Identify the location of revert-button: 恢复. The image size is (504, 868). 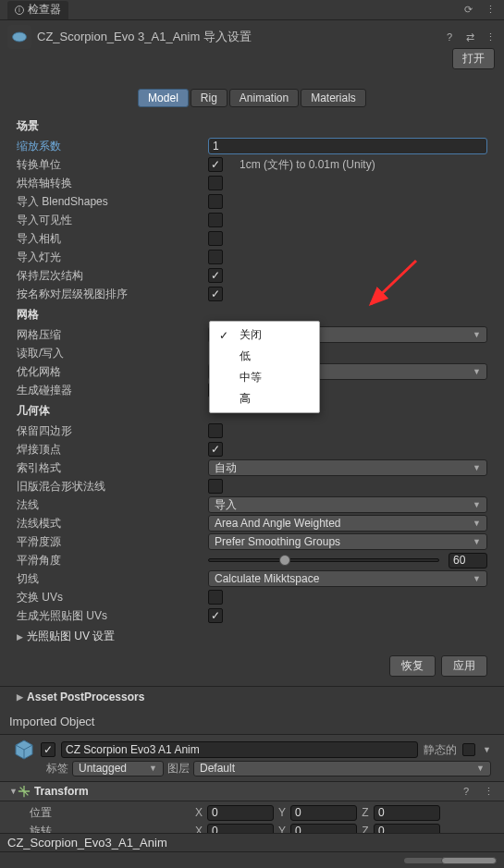
(412, 666).